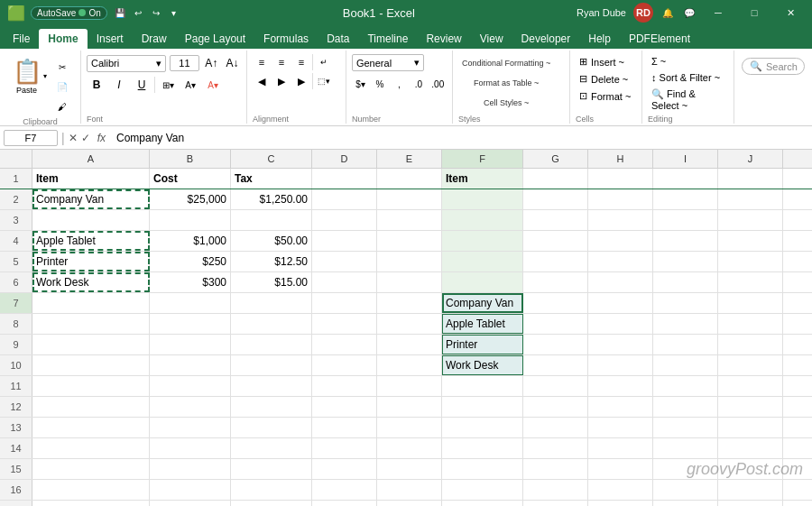  I want to click on confirm-formula-icon: ✓, so click(86, 138).